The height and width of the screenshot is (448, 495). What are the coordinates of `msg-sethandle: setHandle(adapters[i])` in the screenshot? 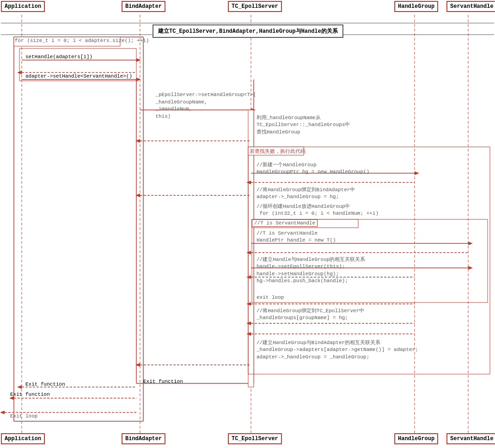 It's located at (59, 57).